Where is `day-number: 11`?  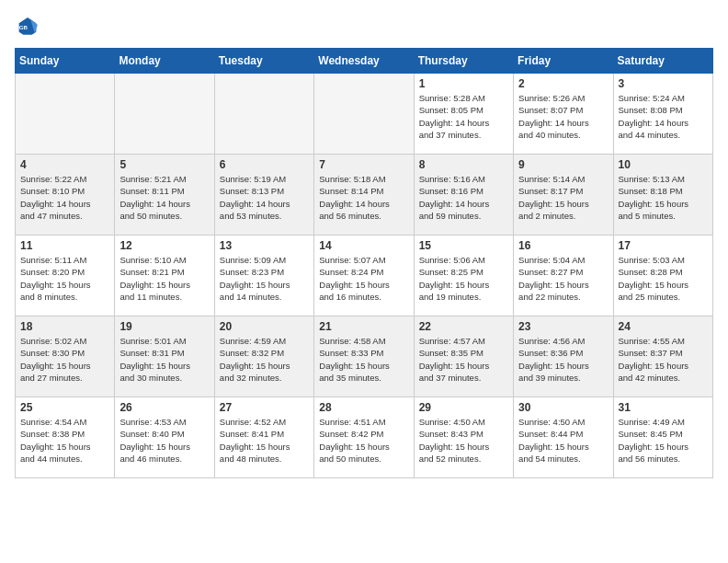
day-number: 11 is located at coordinates (64, 246).